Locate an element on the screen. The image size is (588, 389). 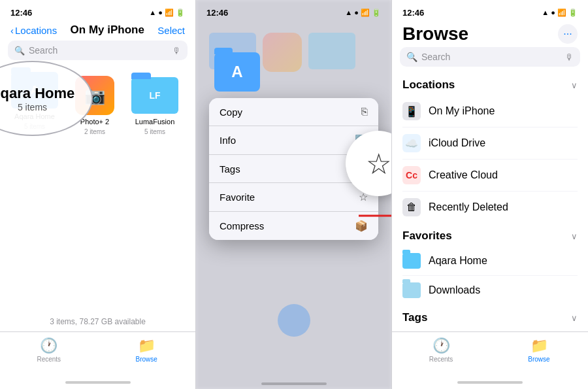
ellipsis-icon: ··· is located at coordinates (567, 34).